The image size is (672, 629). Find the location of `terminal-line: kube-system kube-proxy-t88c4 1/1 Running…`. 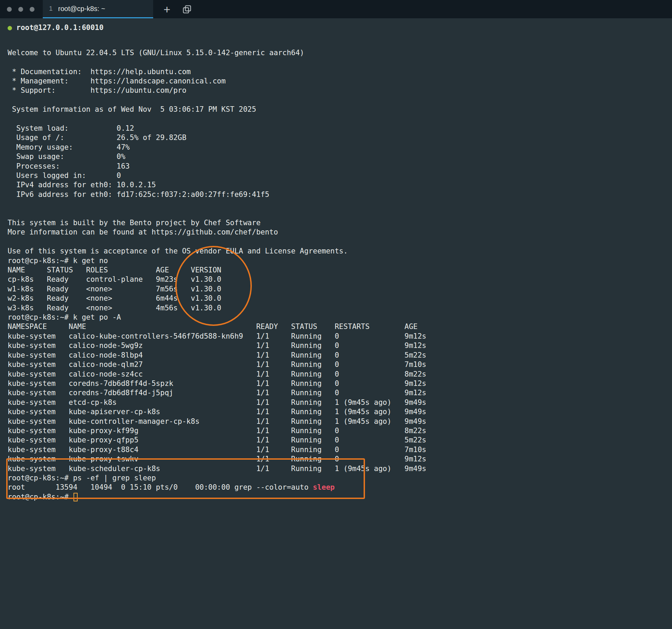

terminal-line: kube-system kube-proxy-t88c4 1/1 Running… is located at coordinates (336, 450).